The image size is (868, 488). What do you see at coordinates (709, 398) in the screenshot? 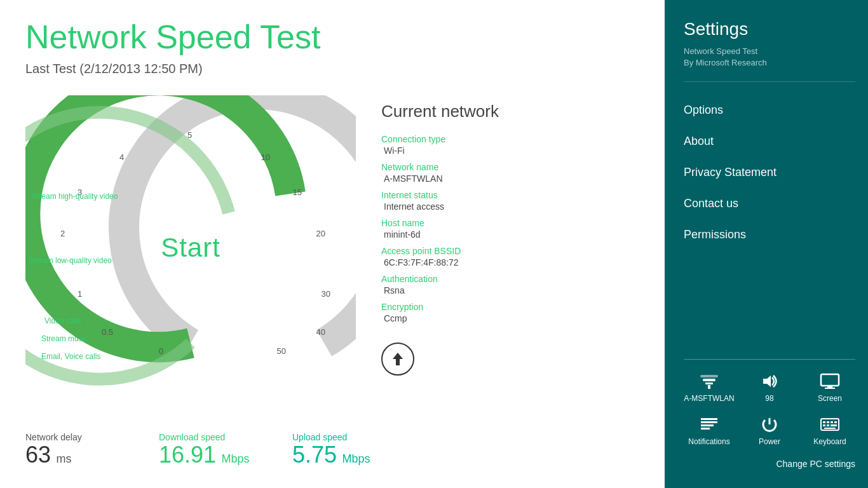
I see `wifi-label: A-MSFTWLAN` at bounding box center [709, 398].